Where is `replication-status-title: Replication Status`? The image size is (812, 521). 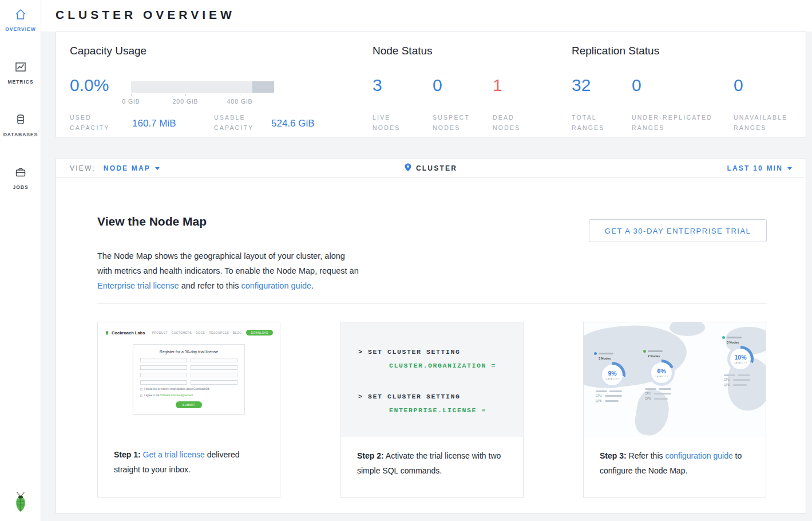
replication-status-title: Replication Status is located at coordinates (616, 51).